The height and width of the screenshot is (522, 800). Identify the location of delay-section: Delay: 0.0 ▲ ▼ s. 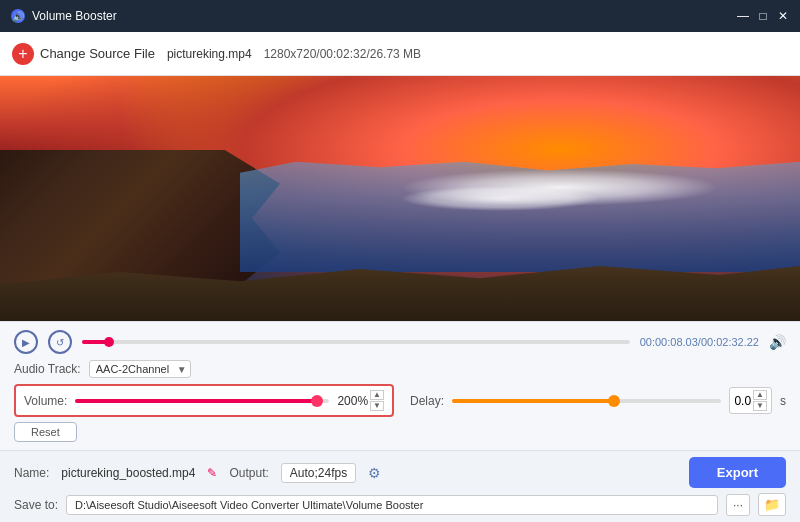
(598, 400).